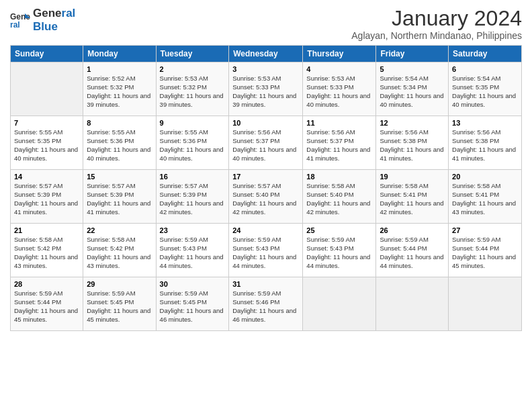 The height and width of the screenshot is (411, 532). What do you see at coordinates (266, 24) in the screenshot?
I see `header: Gene ral General Blue January 2024 Aglay…` at bounding box center [266, 24].